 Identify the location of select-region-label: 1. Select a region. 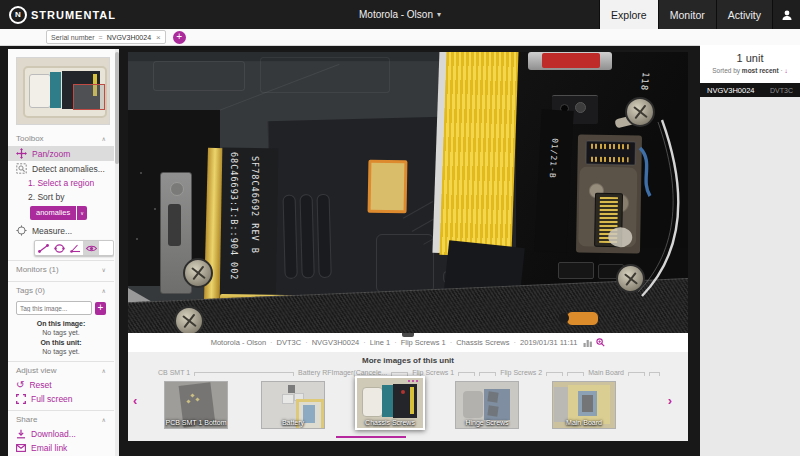
(61, 183).